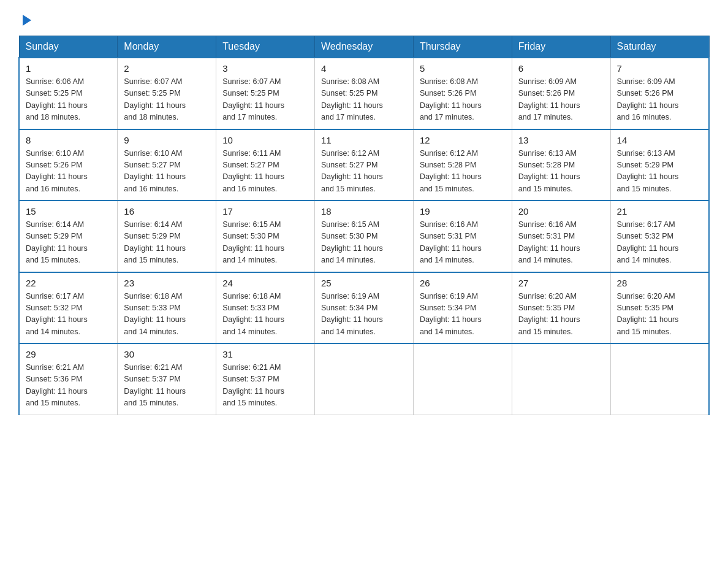 This screenshot has width=728, height=563. What do you see at coordinates (69, 166) in the screenshot?
I see `day-cell: 8Sunrise: 6:10 AMSunset: 5:26 PMDaylight…` at bounding box center [69, 166].